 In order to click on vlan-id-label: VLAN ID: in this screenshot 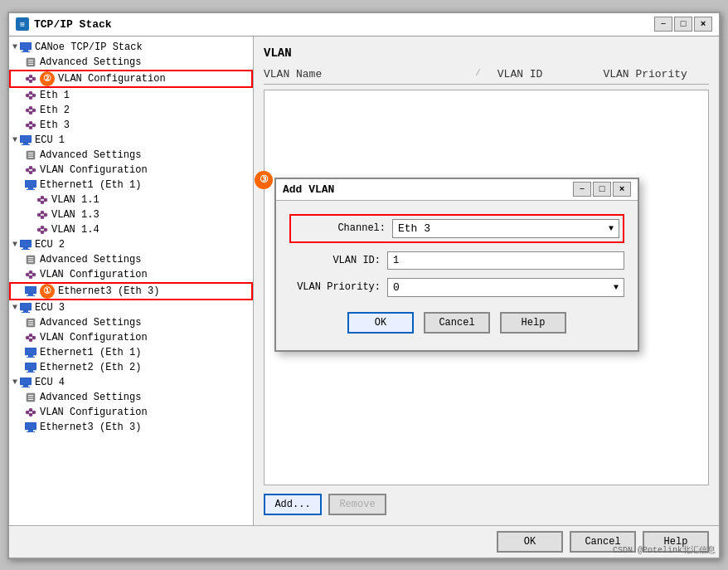, I will do `click(335, 261)`.